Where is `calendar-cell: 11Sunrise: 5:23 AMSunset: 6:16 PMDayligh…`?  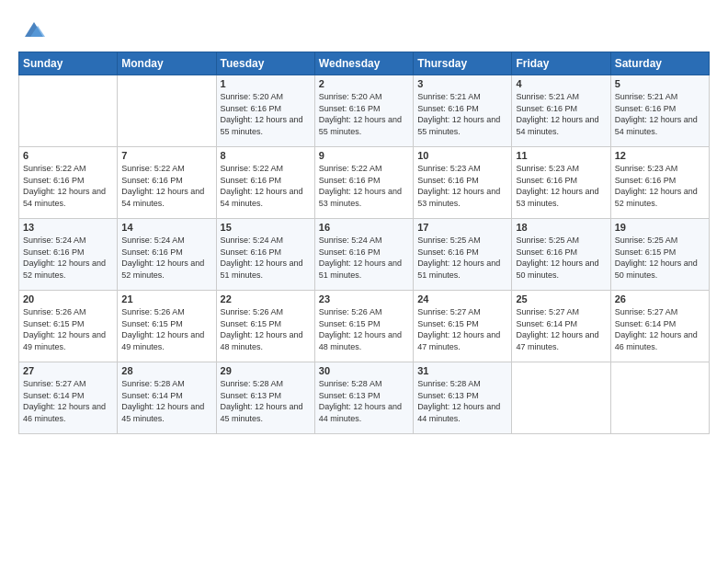
calendar-cell: 11Sunrise: 5:23 AMSunset: 6:16 PMDayligh… is located at coordinates (561, 183).